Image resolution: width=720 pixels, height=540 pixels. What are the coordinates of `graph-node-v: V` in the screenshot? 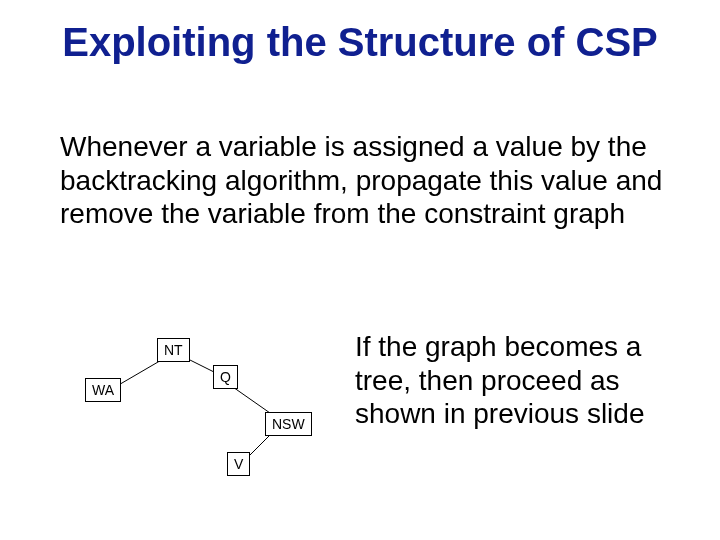 It's located at (238, 464).